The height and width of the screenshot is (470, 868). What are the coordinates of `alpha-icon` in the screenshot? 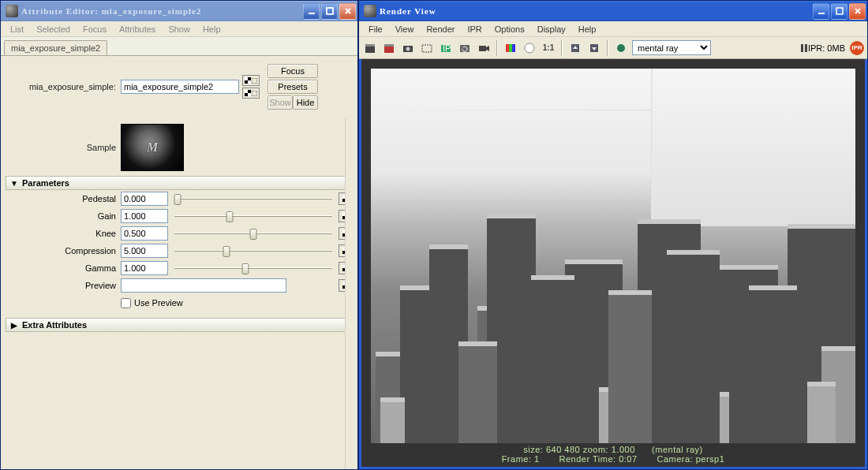 It's located at (529, 48).